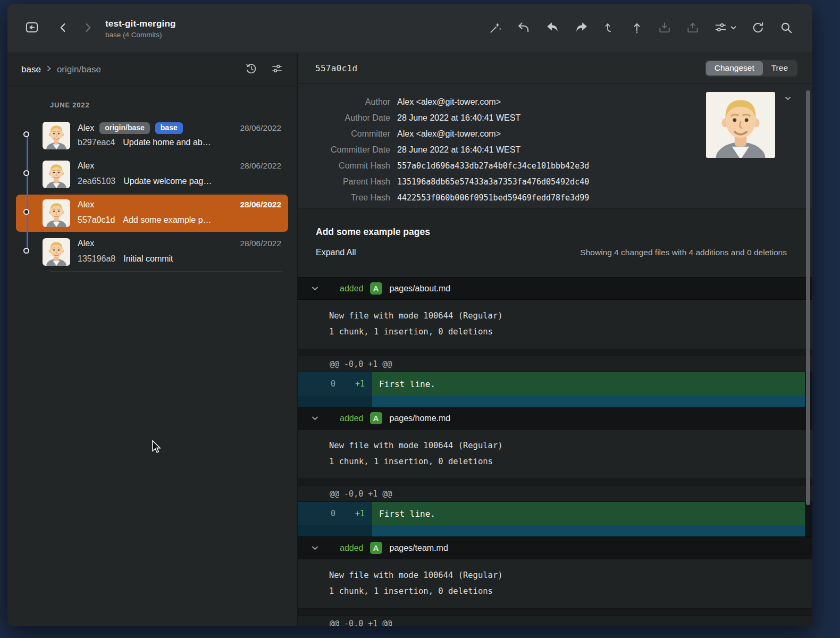  Describe the element at coordinates (741, 125) in the screenshot. I see `author-avatar` at that location.